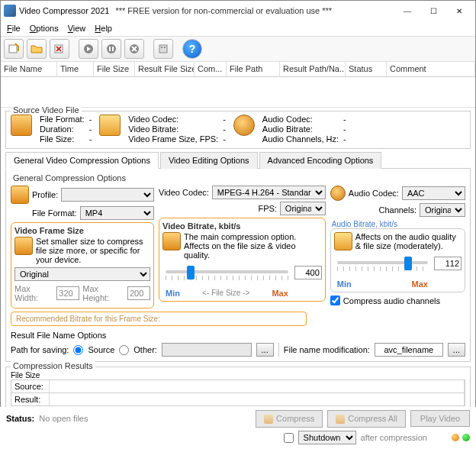 Image resolution: width=476 pixels, height=449 pixels. Describe the element at coordinates (104, 28) in the screenshot. I see `menu-help: Help` at that location.